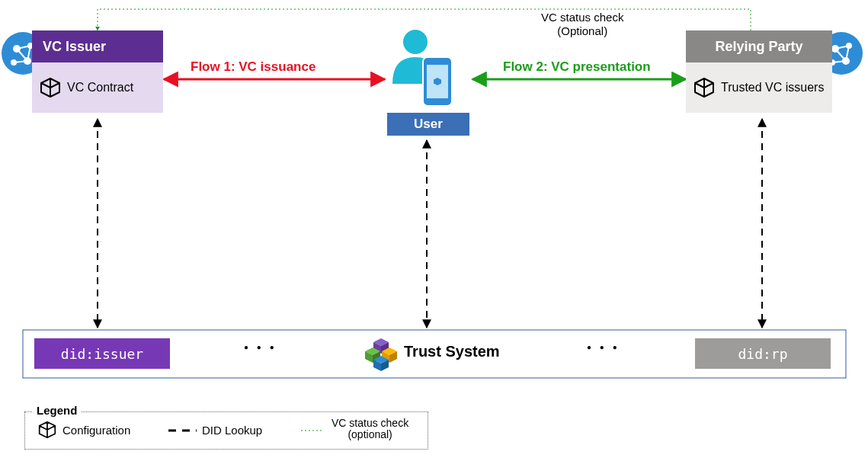 Image resolution: width=868 pixels, height=461 pixels. Describe the element at coordinates (604, 347) in the screenshot. I see `ellipsis-right: ● ● ●` at that location.